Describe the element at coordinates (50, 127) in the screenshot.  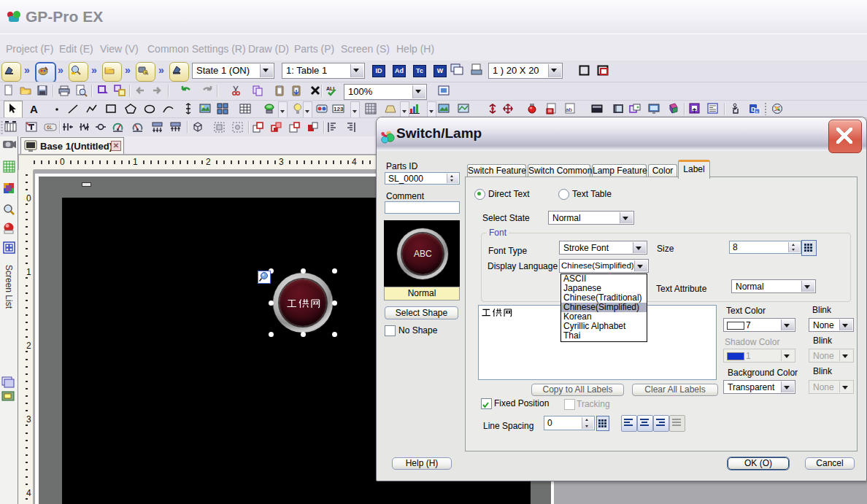
I see `svg-text: 6L` at that location.